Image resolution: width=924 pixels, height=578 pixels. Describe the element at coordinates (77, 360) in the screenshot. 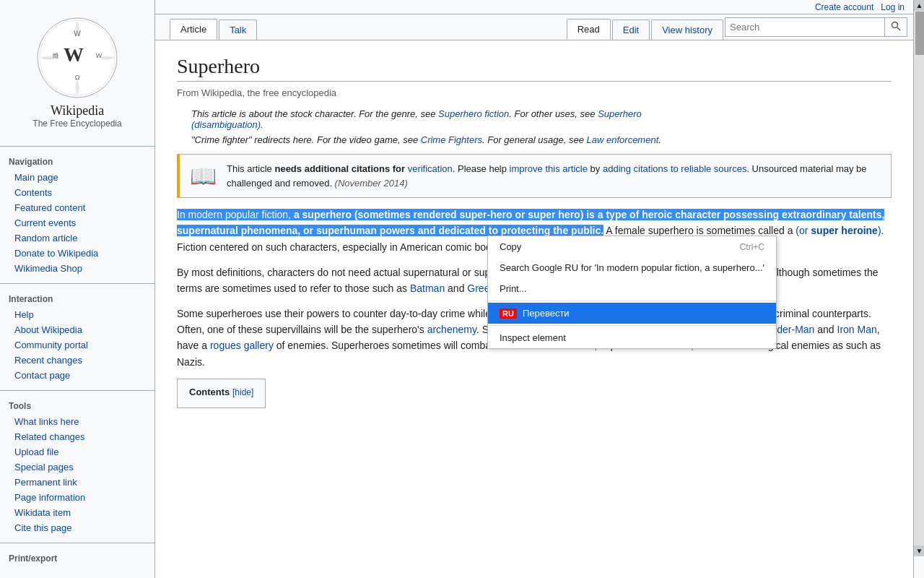

I see `sidebar-item-recent-changes: Recent changes` at that location.